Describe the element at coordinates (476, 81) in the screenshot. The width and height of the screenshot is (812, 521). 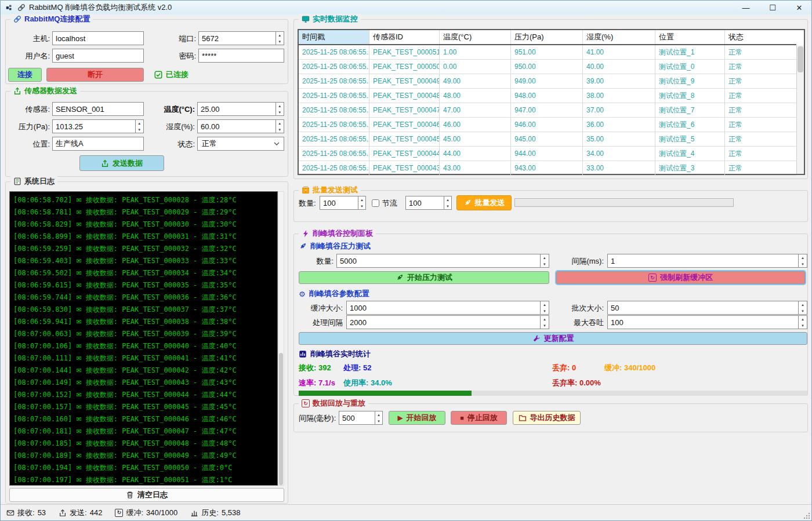
I see `table-cell: 49.00` at that location.